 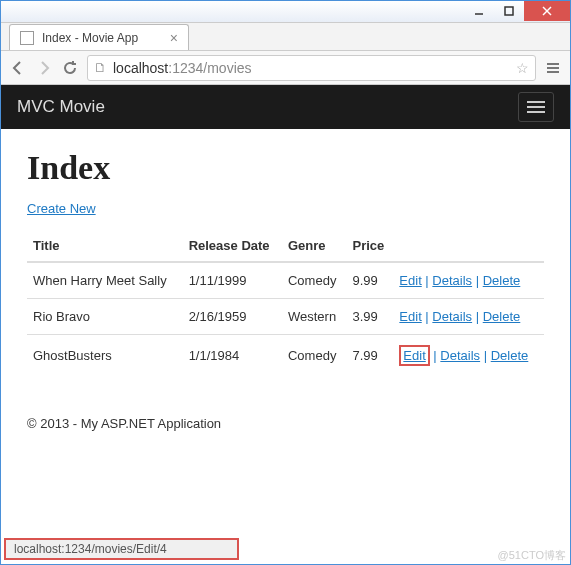 What do you see at coordinates (286, 168) in the screenshot?
I see `page-title: Index` at bounding box center [286, 168].